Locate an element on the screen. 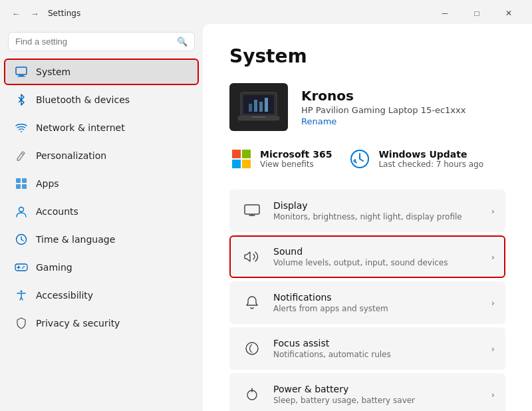  quick-link-microsoft365: Microsoft 365 View benefits is located at coordinates (281, 159).